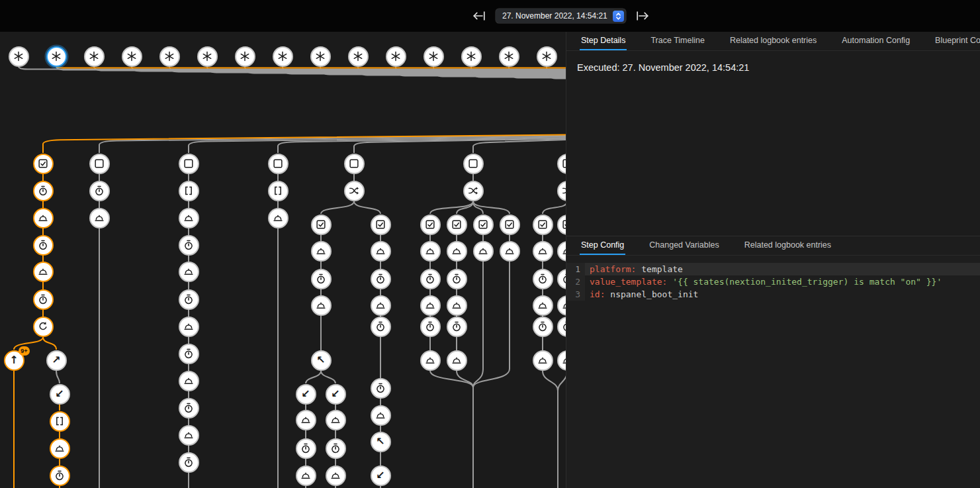  Describe the element at coordinates (603, 41) in the screenshot. I see `tab-step-details: Step Details` at that location.